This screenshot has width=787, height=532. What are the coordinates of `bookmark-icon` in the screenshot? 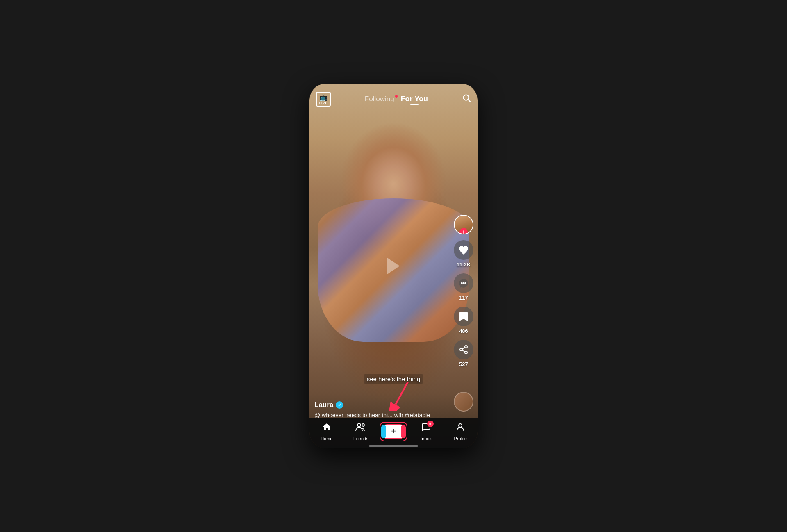 It's located at (464, 316).